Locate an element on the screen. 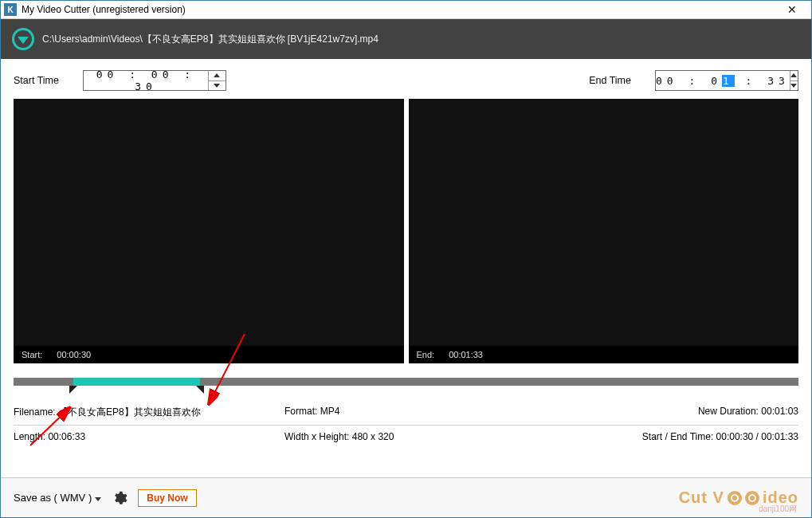 Image resolution: width=812 pixels, height=518 pixels. start-time-label: Start Time is located at coordinates (37, 80).